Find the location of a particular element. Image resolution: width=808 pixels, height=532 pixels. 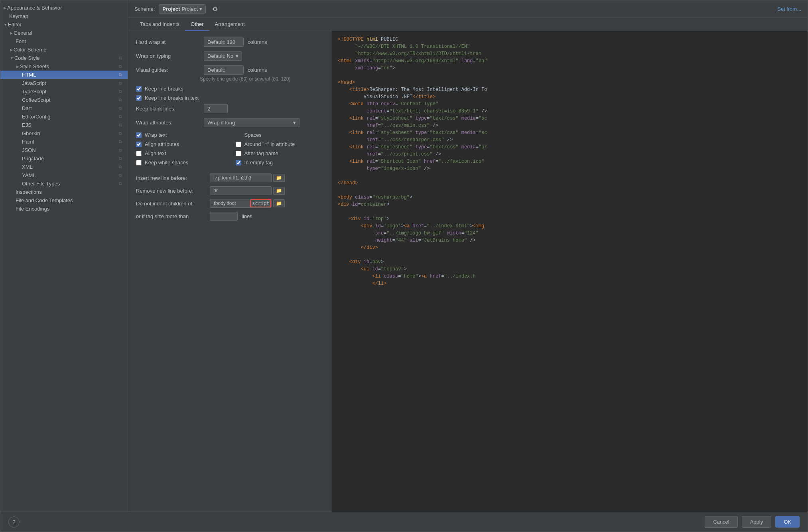

around-eq-label: Around "=" in attribute is located at coordinates (270, 144).